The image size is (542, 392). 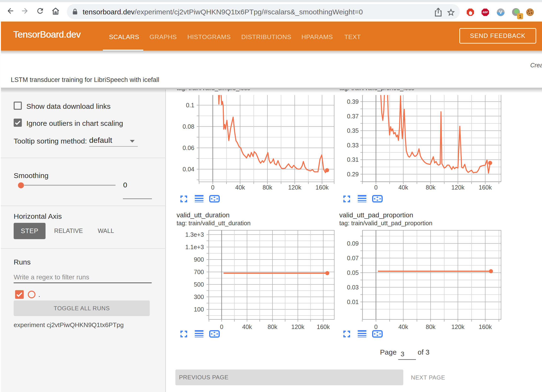 I want to click on svg-text: 500, so click(x=199, y=284).